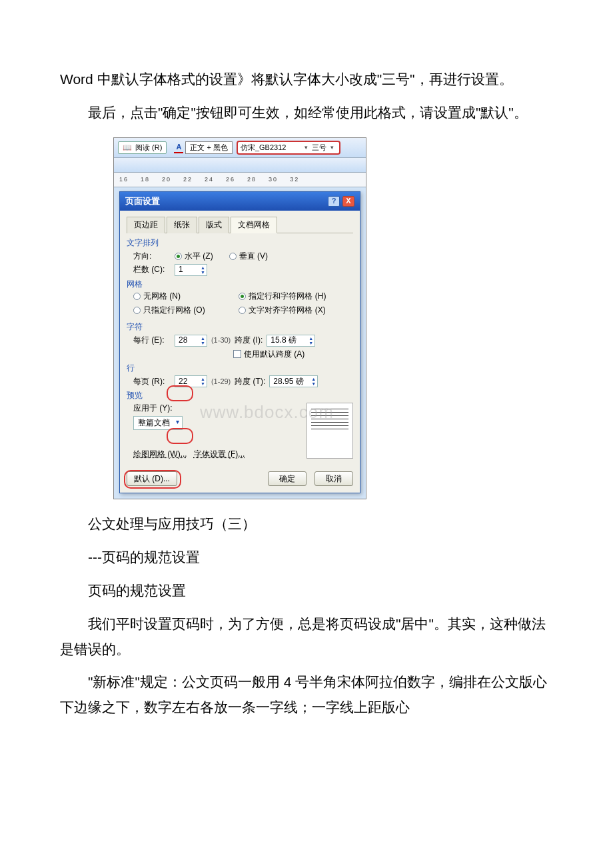 This screenshot has width=613, height=868. I want to click on radio-line-only: 只指定行网格 (O), so click(186, 311).